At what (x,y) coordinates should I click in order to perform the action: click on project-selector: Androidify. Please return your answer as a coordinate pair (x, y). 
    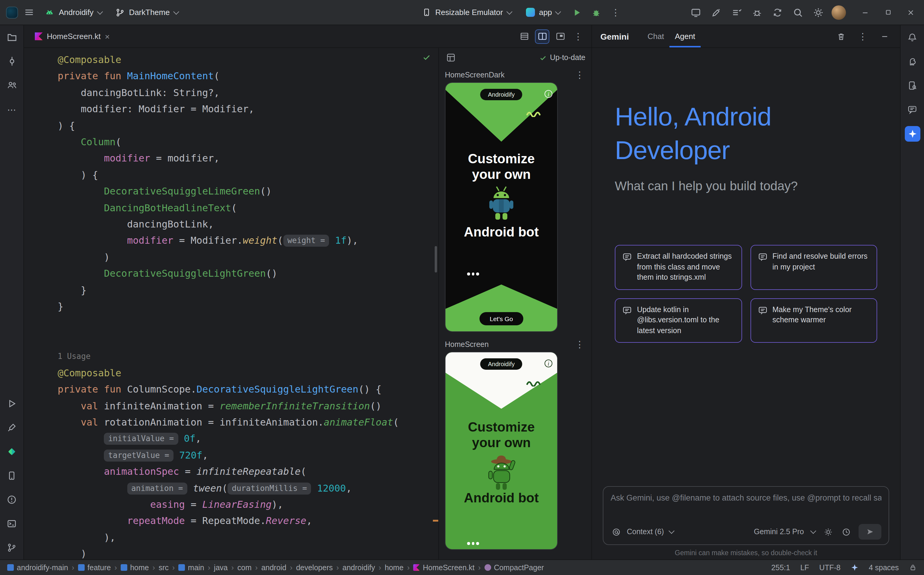
    Looking at the image, I should click on (73, 12).